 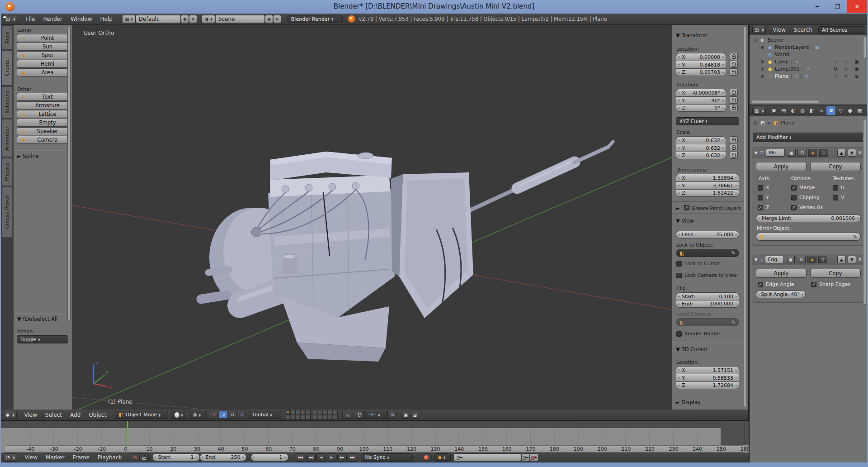 What do you see at coordinates (781, 273) in the screenshot?
I see `apply-button: Apply` at bounding box center [781, 273].